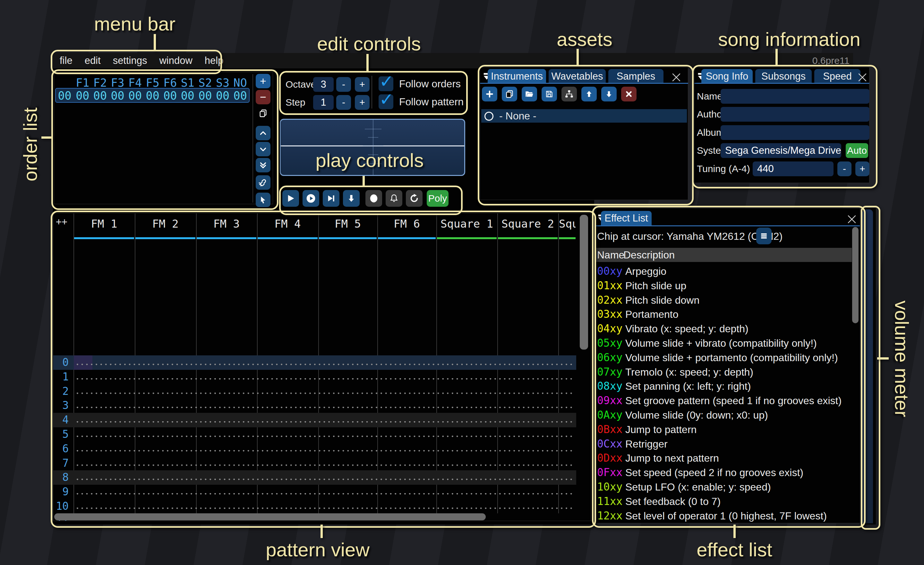  I want to click on pattern-corner: ++, so click(62, 222).